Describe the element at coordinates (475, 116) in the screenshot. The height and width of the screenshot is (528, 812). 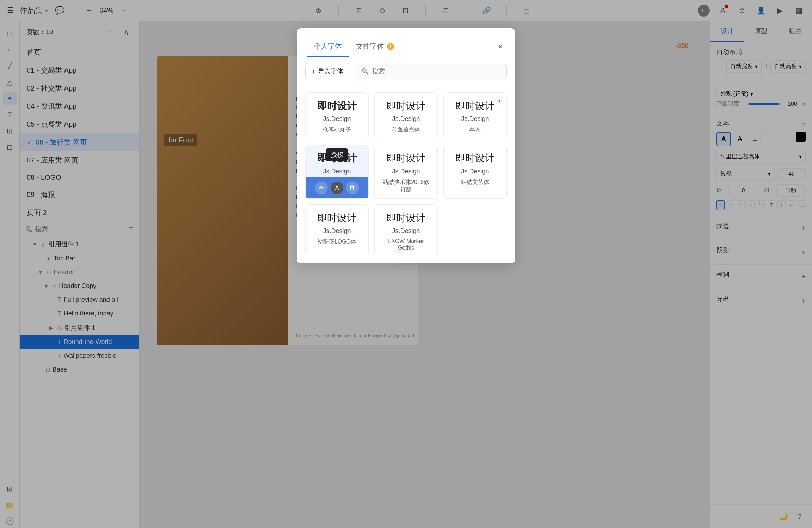
I see `font-card-3: 6 即时设计 Js.Design 苹方` at that location.